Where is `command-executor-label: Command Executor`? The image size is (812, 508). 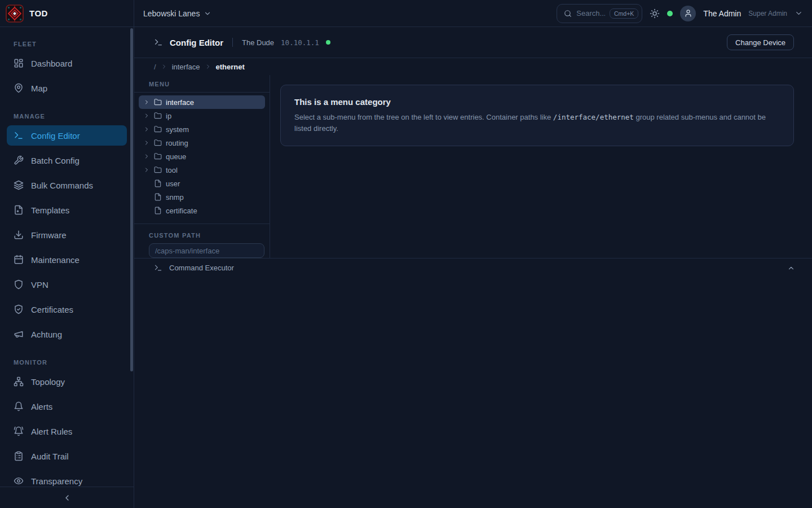
command-executor-label: Command Executor is located at coordinates (202, 268).